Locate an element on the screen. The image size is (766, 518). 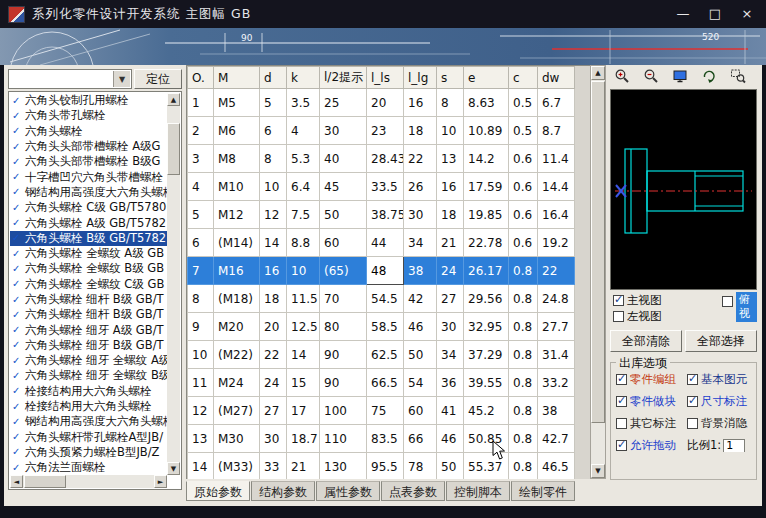
table-cell: M8 is located at coordinates (237, 159).